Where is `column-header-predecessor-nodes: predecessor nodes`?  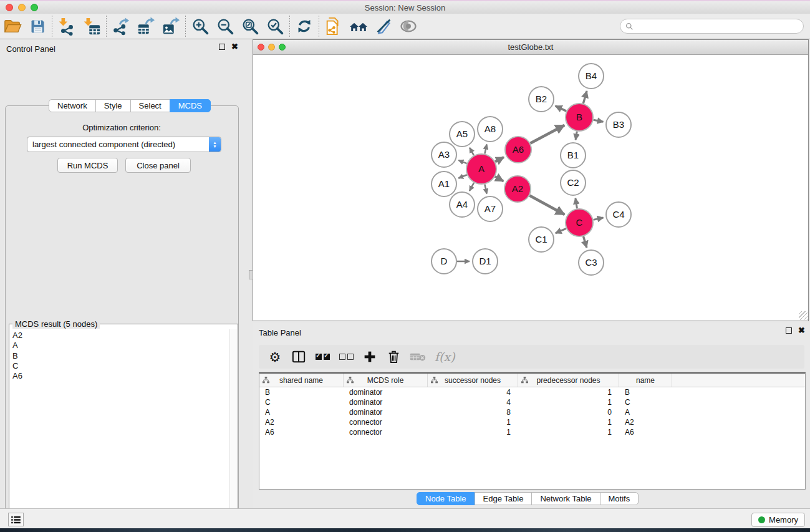
column-header-predecessor-nodes: predecessor nodes is located at coordinates (569, 380).